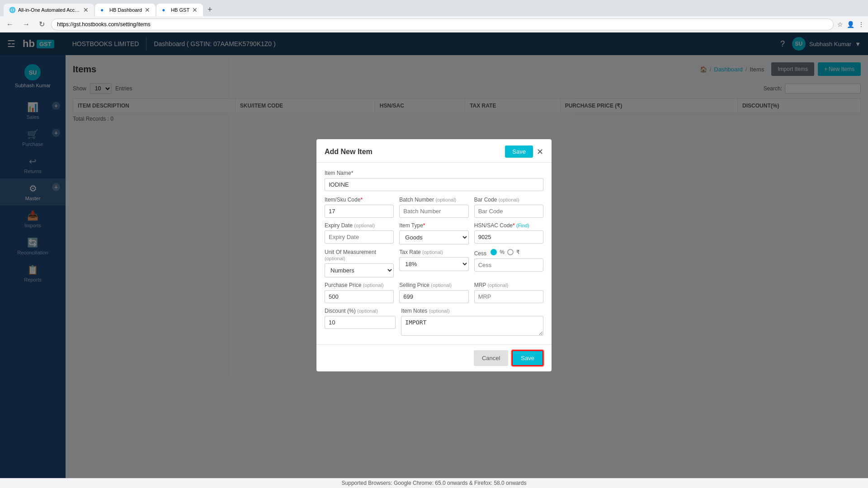 The height and width of the screenshot is (488, 868). Describe the element at coordinates (360, 323) in the screenshot. I see `discount-input` at that location.